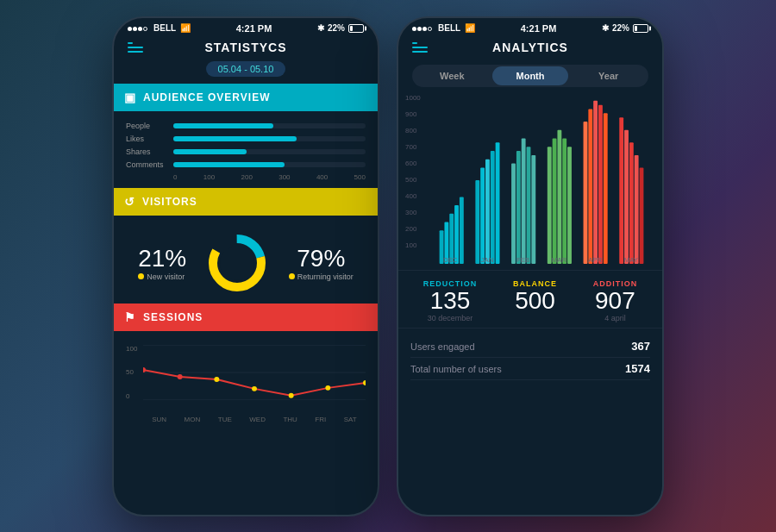 The height and width of the screenshot is (532, 776). What do you see at coordinates (488, 260) in the screenshot?
I see `svg-text: JAN` at bounding box center [488, 260].